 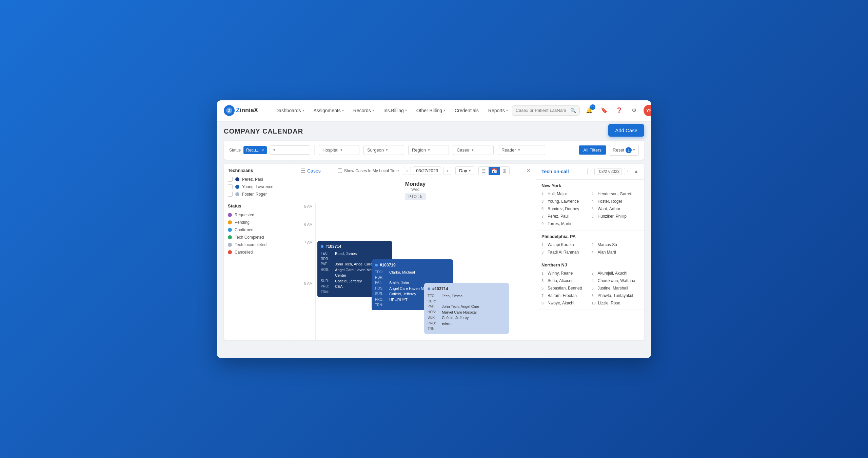 What do you see at coordinates (591, 172) in the screenshot?
I see `panel-date-prev: ‹` at bounding box center [591, 172].